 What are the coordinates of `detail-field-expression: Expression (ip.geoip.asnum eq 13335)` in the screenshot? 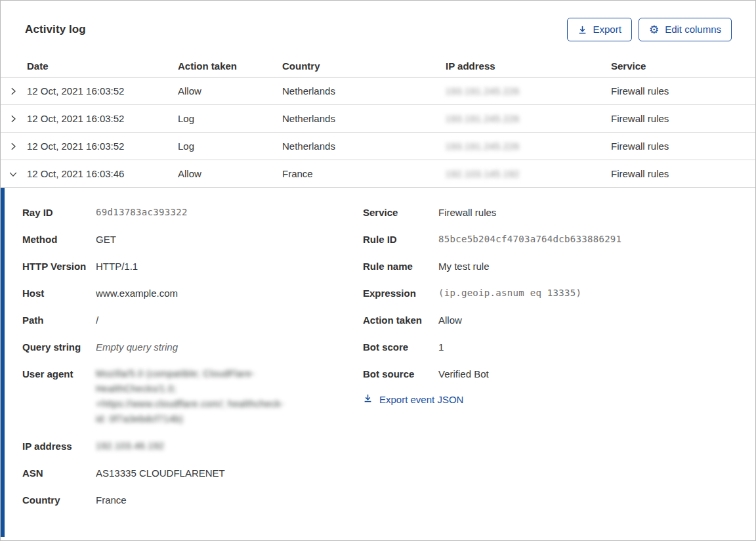 It's located at (549, 293).